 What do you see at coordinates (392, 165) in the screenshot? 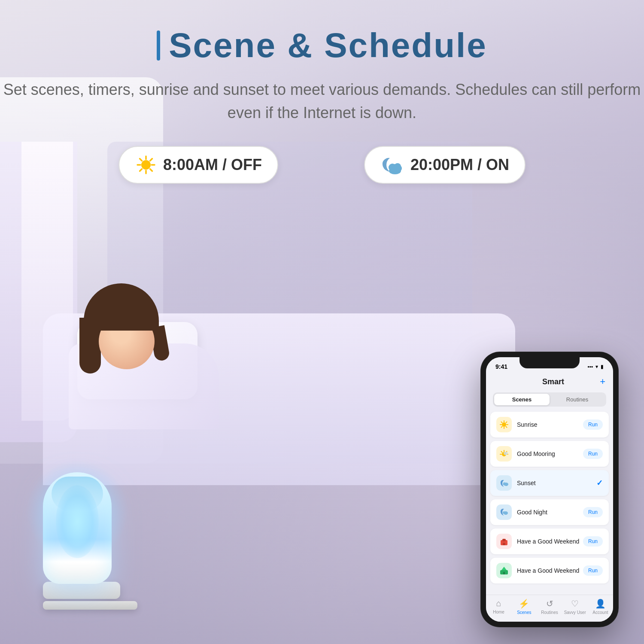
I see `moon-cloud-icon` at bounding box center [392, 165].